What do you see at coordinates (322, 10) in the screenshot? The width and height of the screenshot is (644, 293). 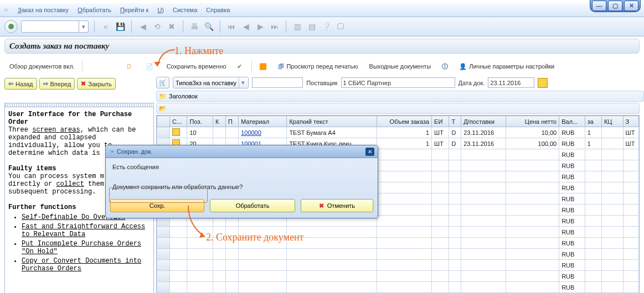 I see `menubar: ☞ Заказ на поставкуОбработатьПерейти кU)…` at bounding box center [322, 10].